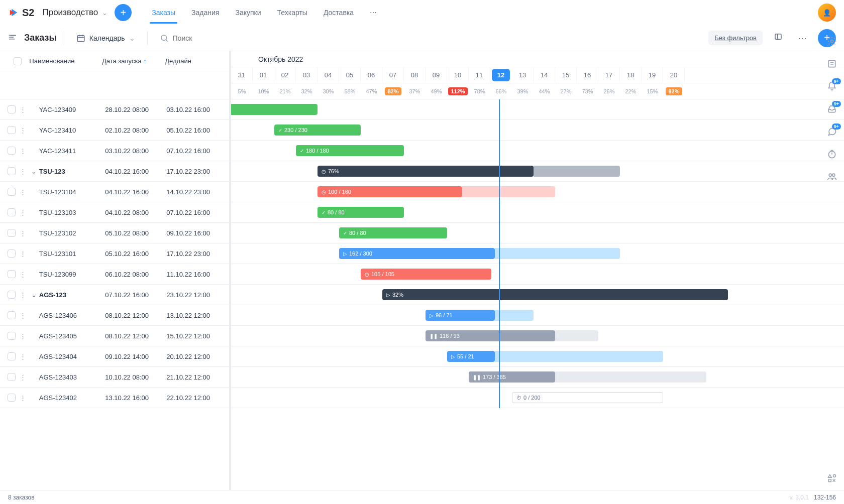 This screenshot has width=844, height=504. What do you see at coordinates (778, 38) in the screenshot?
I see `columns-icon` at bounding box center [778, 38].